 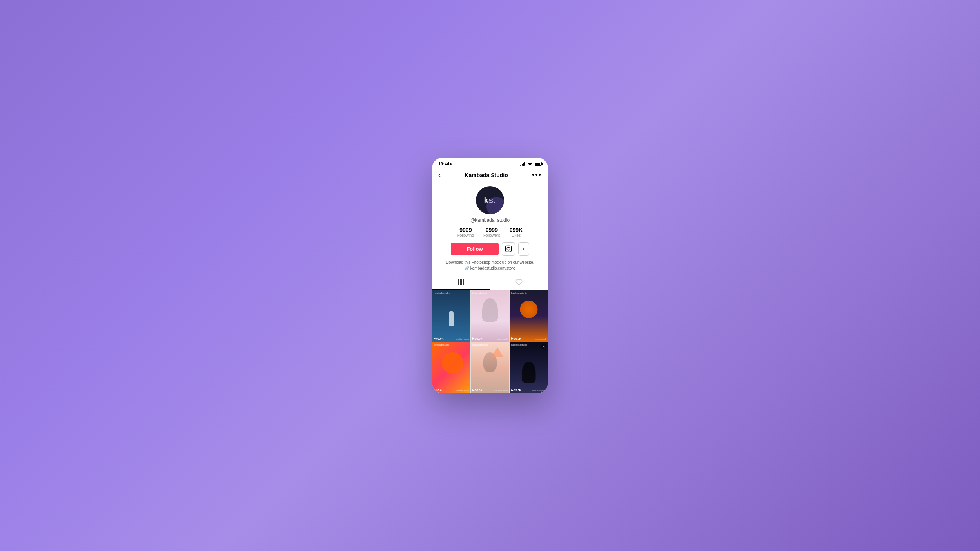 What do you see at coordinates (477, 390) in the screenshot?
I see `video-stats-5: ▶ 99.0K` at bounding box center [477, 390].